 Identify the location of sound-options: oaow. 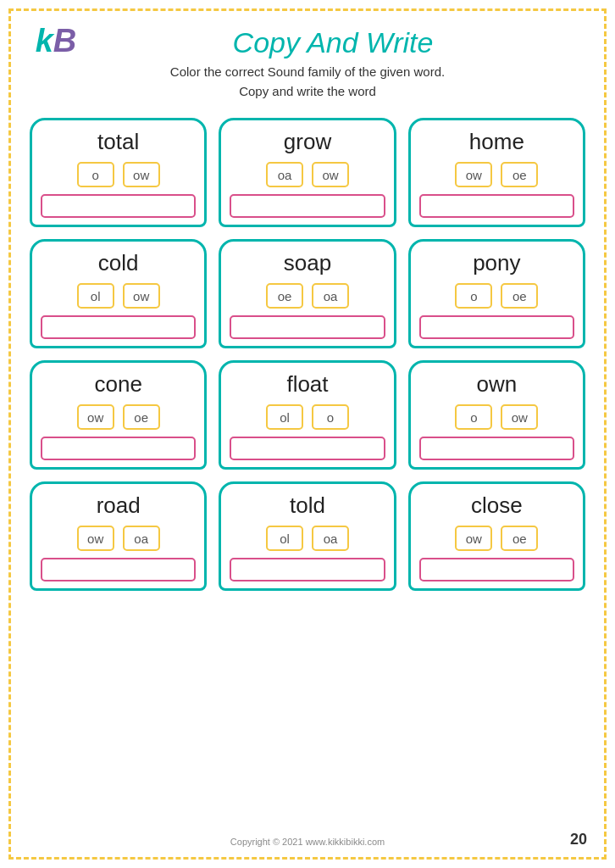
(308, 175).